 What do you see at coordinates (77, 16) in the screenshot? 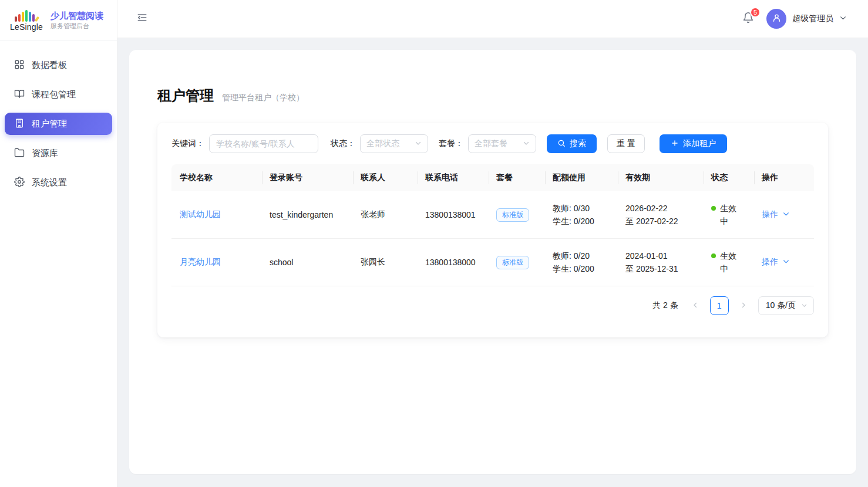
I see `app-title: 少儿智慧阅读` at bounding box center [77, 16].